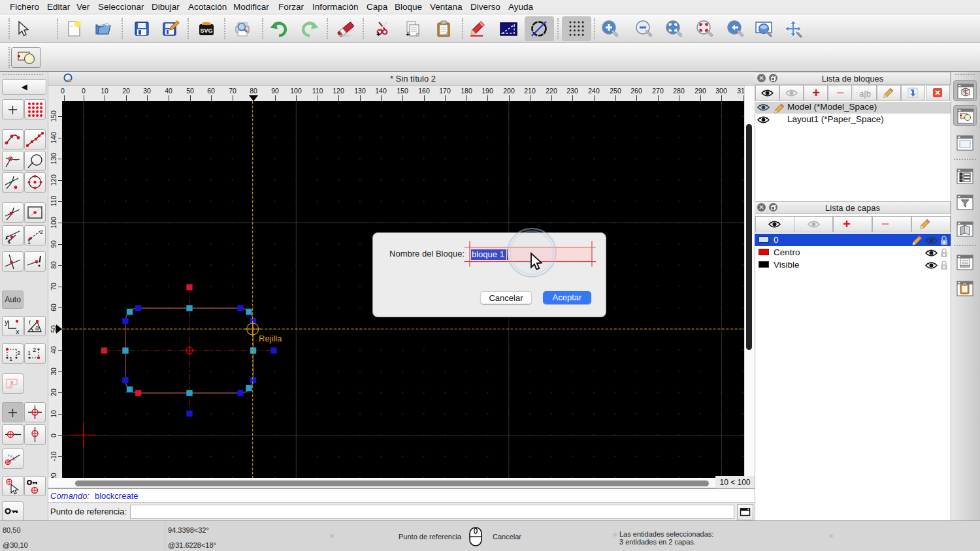 Image resolution: width=980 pixels, height=551 pixels. What do you see at coordinates (18, 332) in the screenshot?
I see `svg-text: x` at bounding box center [18, 332].